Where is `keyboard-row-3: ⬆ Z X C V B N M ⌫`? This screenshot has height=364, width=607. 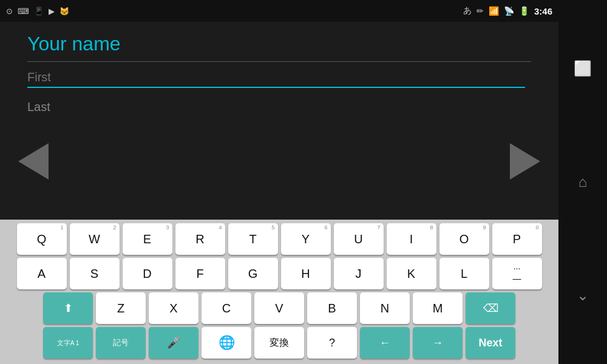 keyboard-row-3: ⬆ Z X C V B N M ⌫ is located at coordinates (279, 308).